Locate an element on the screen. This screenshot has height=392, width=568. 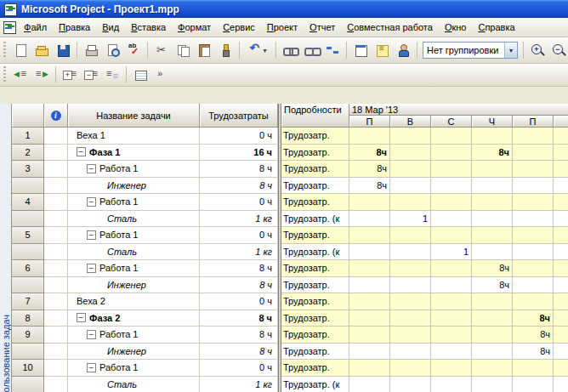
link-tasks-button is located at coordinates (290, 50).